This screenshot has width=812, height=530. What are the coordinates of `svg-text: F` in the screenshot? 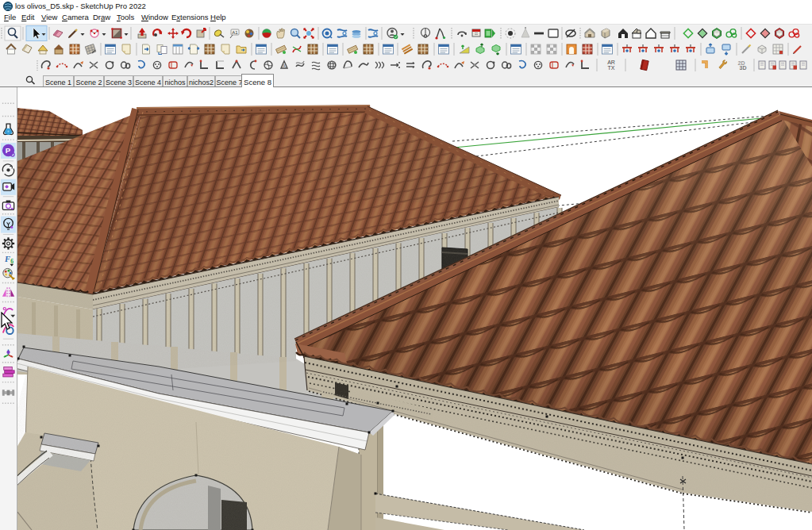 It's located at (7, 259).